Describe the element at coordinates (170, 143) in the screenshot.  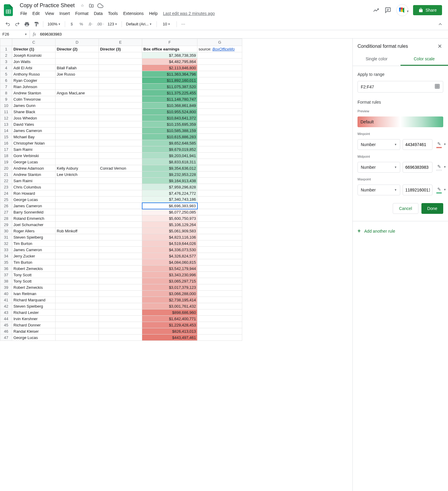
I see `cell-F16: $9,652,648,585` at that location.